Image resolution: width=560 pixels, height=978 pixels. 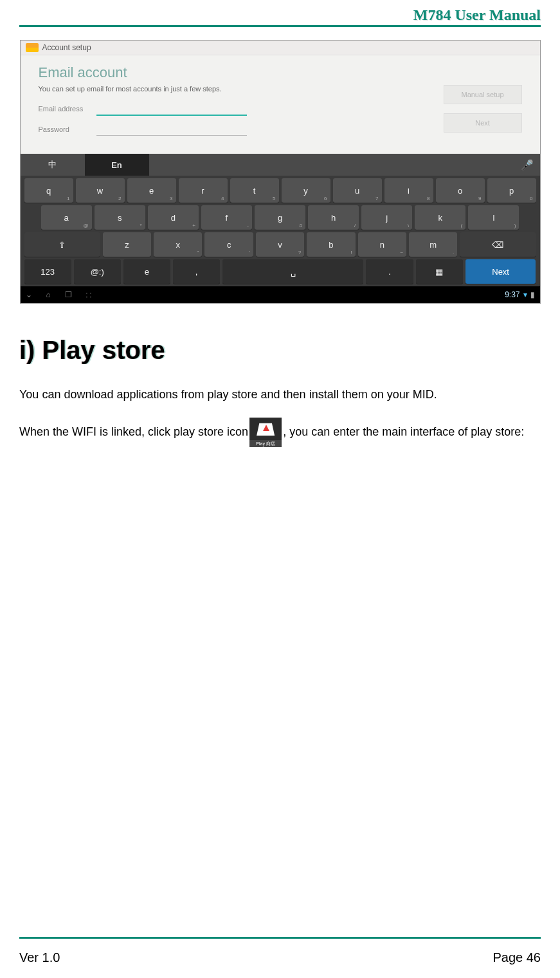 What do you see at coordinates (226, 217) in the screenshot?
I see `key-f: f-` at bounding box center [226, 217].